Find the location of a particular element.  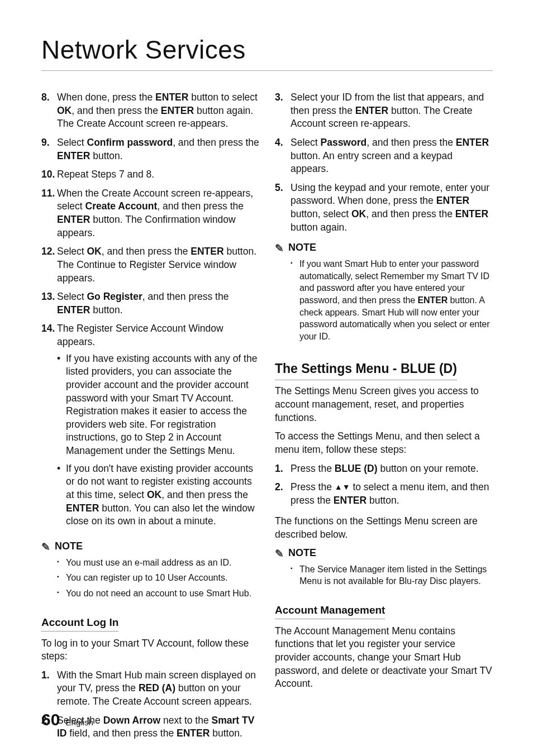

page-title: Network Services is located at coordinates (267, 52).